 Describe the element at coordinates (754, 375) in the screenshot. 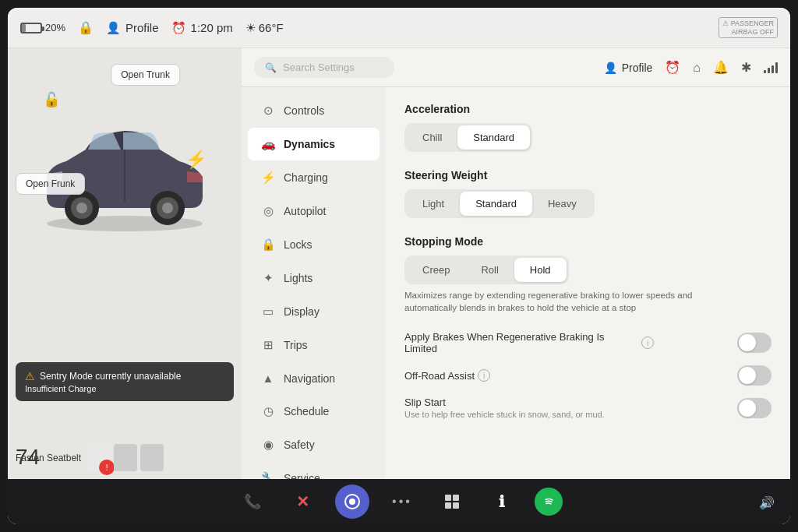

I see `offroad-assist-toggle` at that location.